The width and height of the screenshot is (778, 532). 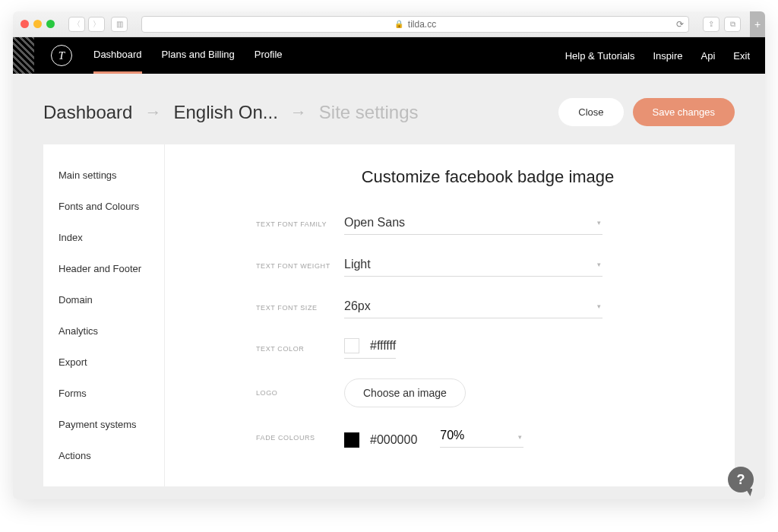 What do you see at coordinates (118, 55) in the screenshot?
I see `nav-dashboard: Dashboard` at bounding box center [118, 55].